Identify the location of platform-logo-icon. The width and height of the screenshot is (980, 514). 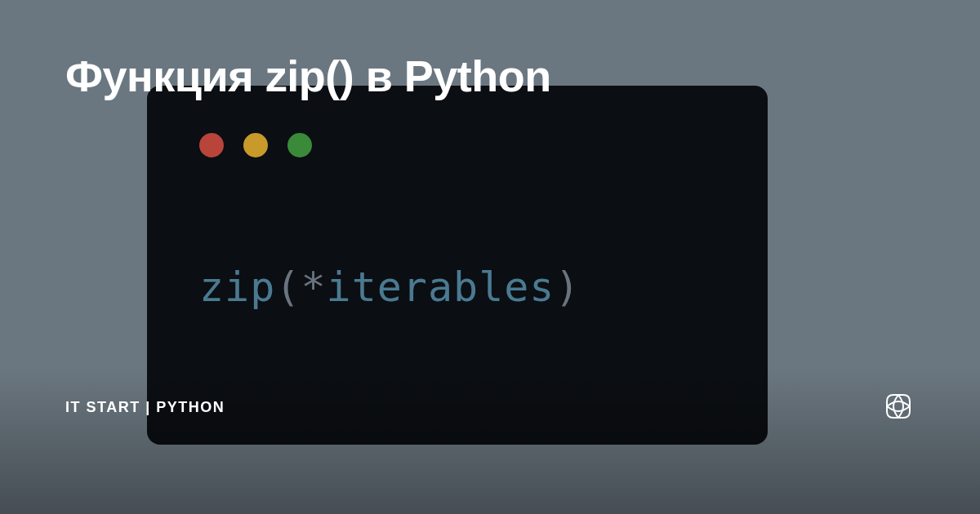
(898, 406).